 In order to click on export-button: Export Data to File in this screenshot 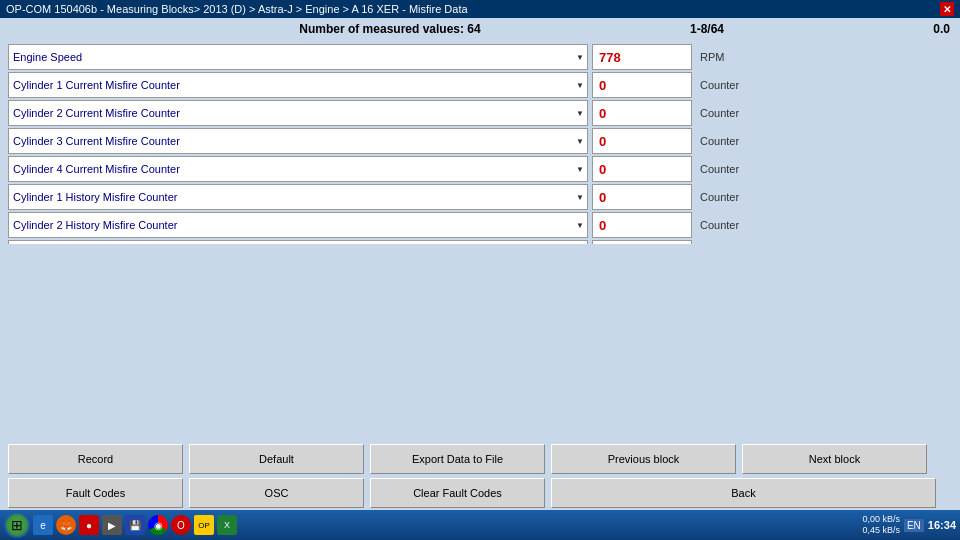, I will do `click(458, 459)`.